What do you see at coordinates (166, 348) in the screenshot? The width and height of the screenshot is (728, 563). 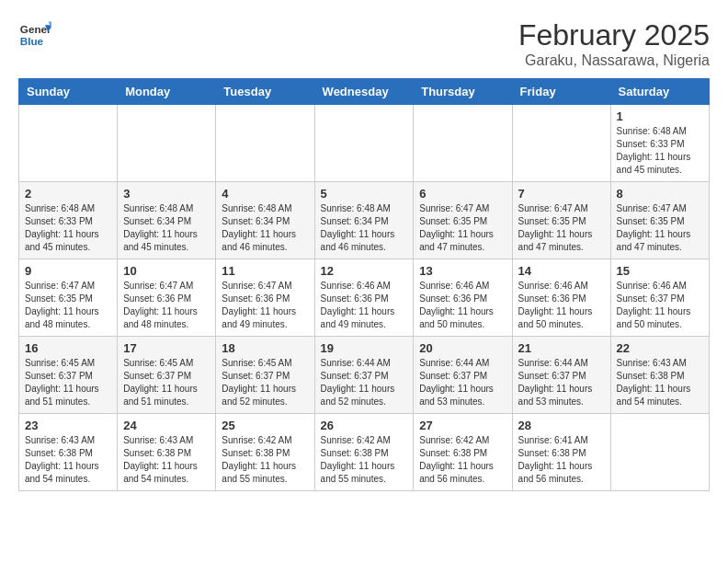 I see `day-number: 17` at bounding box center [166, 348].